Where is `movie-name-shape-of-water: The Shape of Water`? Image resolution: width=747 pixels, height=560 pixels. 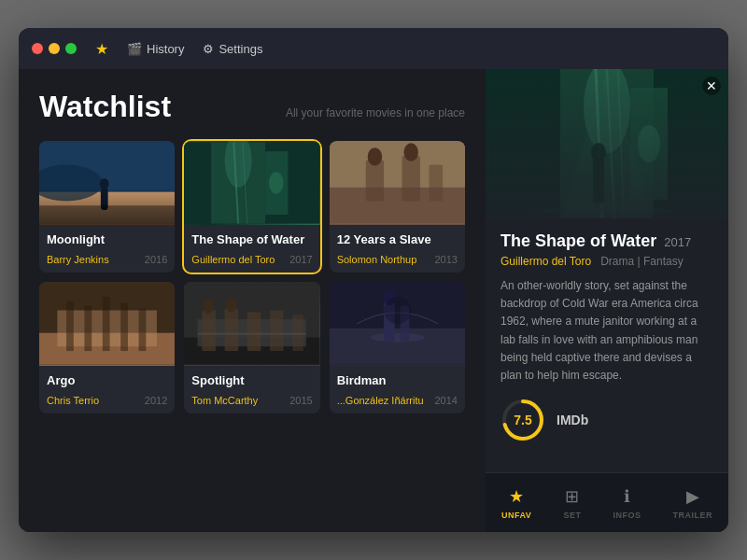
movie-name-shape-of-water: The Shape of Water is located at coordinates (252, 241).